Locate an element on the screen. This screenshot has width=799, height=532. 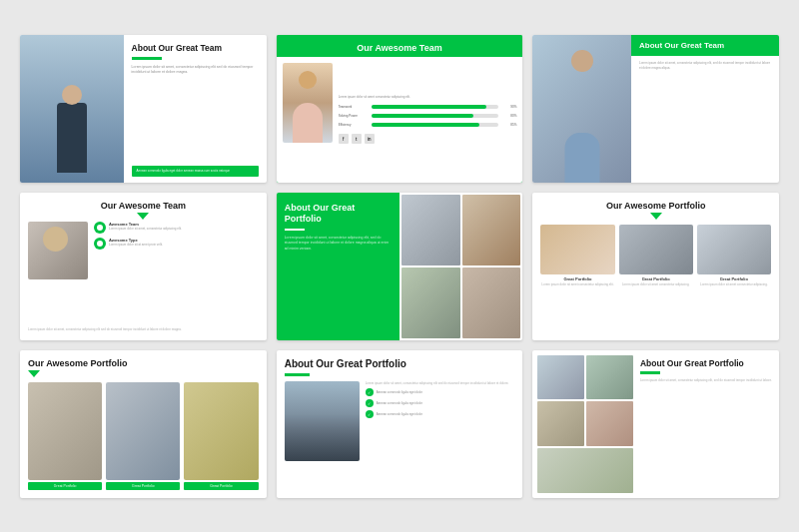
slide2-person-photo is located at coordinates (308, 103).